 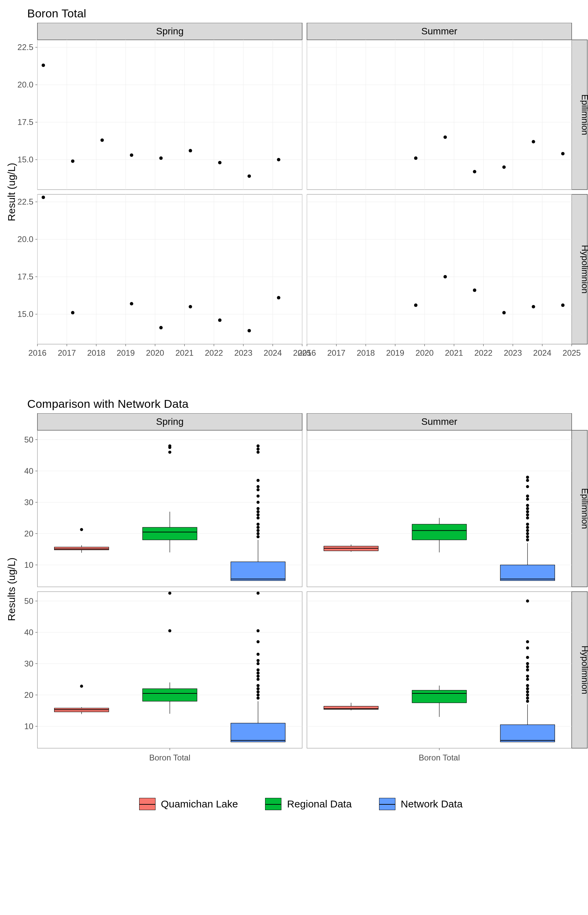 What do you see at coordinates (29, 632) in the screenshot?
I see `svg-text: 40` at bounding box center [29, 632].